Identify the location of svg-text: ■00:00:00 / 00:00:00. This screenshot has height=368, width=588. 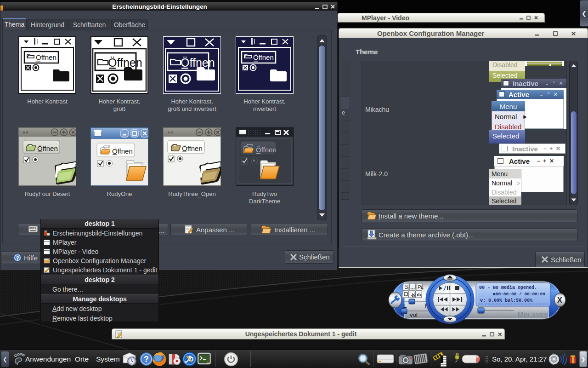
(519, 294).